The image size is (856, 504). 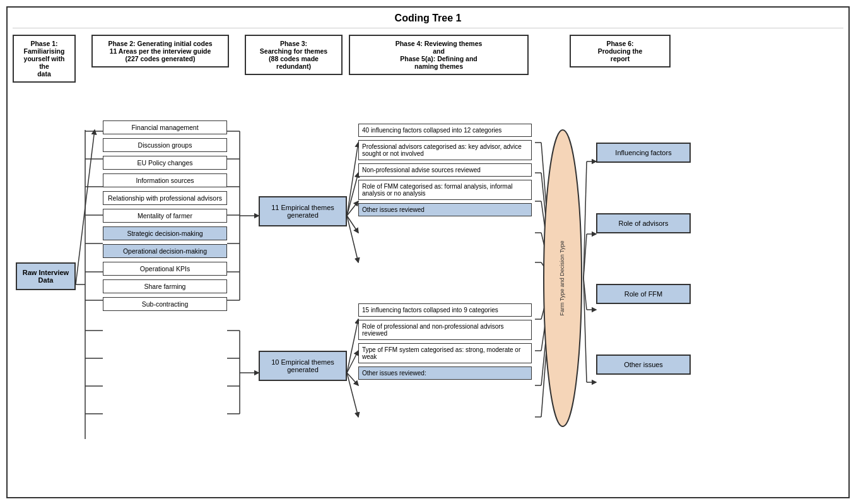 What do you see at coordinates (439, 55) in the screenshot?
I see `phase4-label: Phase 4: Reviewing themesandPhase 5(a): …` at bounding box center [439, 55].